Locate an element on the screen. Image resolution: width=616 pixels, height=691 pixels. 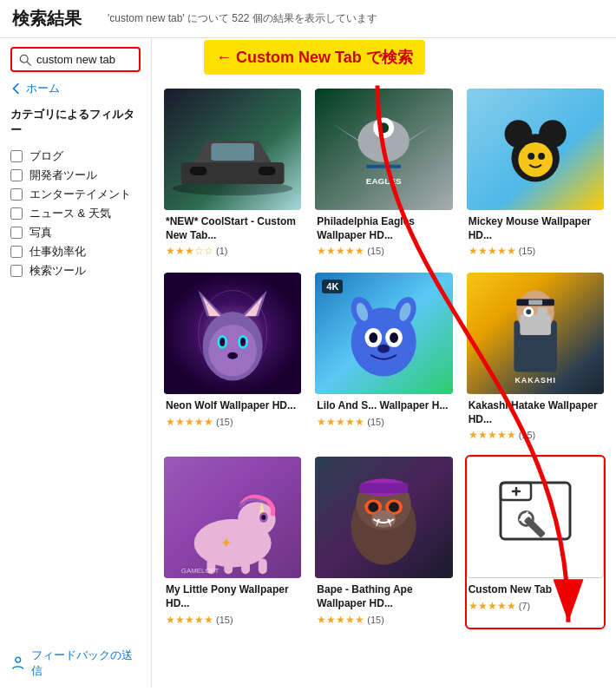
back-link: ホーム is located at coordinates (75, 89).